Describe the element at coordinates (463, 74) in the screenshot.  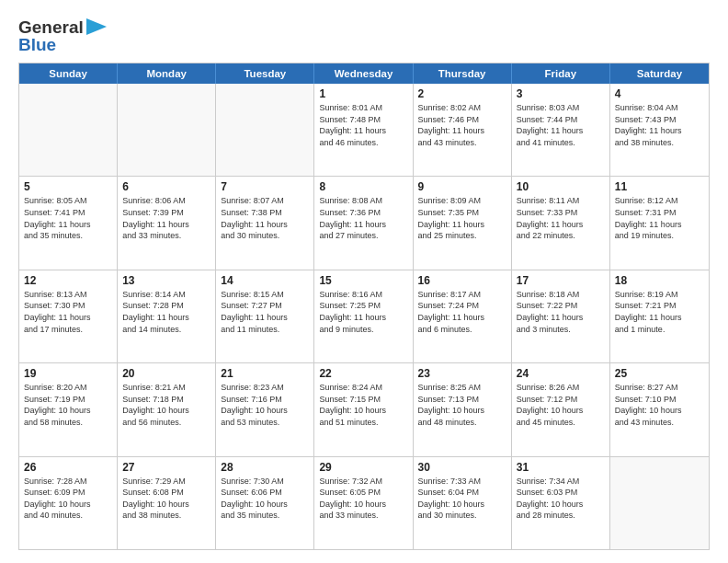
I see `weekday-header-thursday: Thursday` at that location.